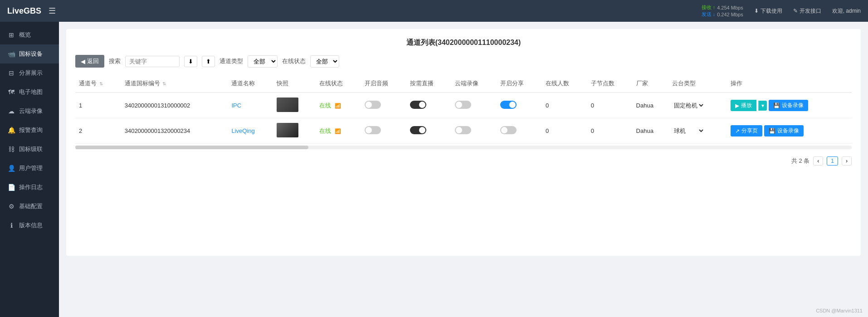  I want to click on settings-icon-1: 💾, so click(776, 106).